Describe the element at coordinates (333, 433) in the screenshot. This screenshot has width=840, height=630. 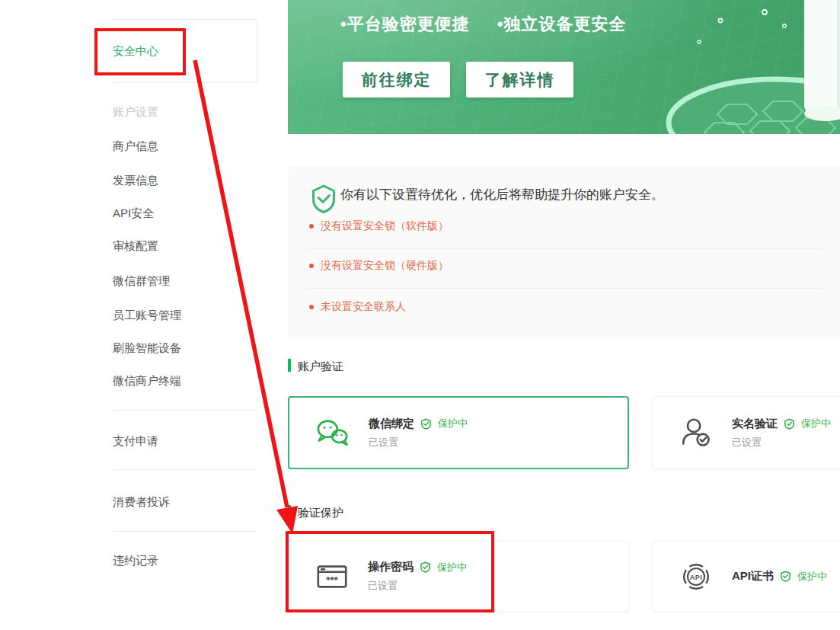
I see `wechat-icon` at that location.